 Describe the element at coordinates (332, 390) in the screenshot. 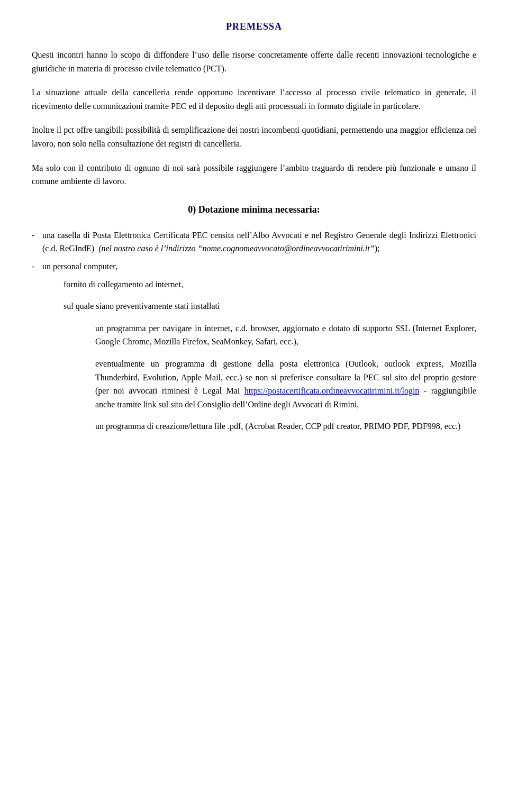

I see `legal-mail-link: https://postacertificata.ordineavvocatir…` at that location.